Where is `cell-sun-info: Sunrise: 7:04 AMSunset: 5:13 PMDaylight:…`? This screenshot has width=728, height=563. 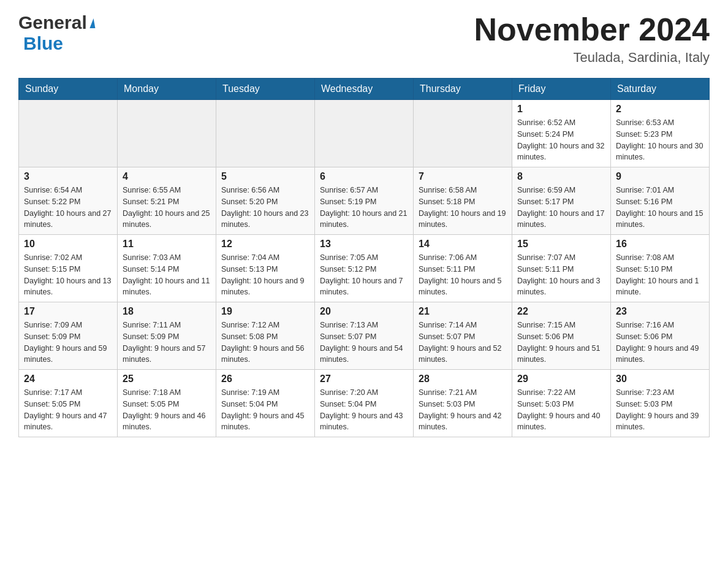
cell-sun-info: Sunrise: 7:04 AMSunset: 5:13 PMDaylight:… is located at coordinates (265, 275).